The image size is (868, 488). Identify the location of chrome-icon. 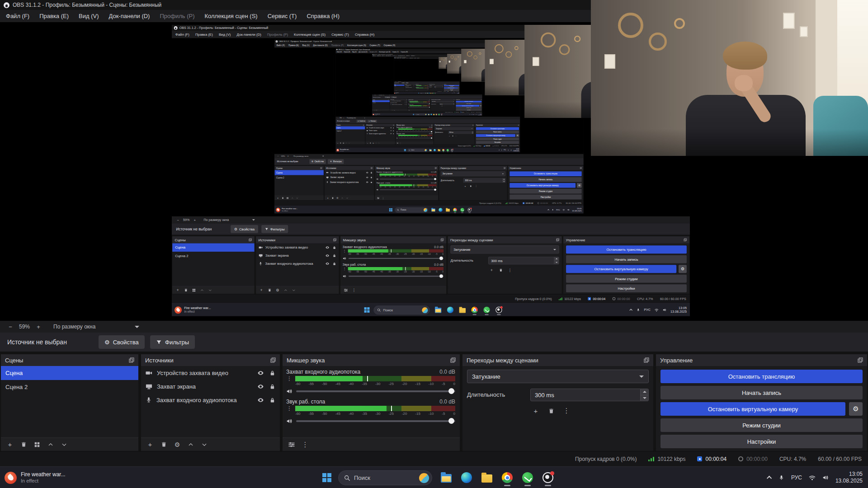
(507, 478).